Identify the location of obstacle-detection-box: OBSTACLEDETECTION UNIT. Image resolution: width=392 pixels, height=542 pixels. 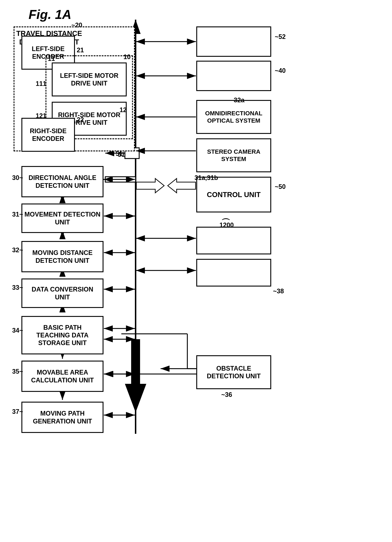
(234, 372).